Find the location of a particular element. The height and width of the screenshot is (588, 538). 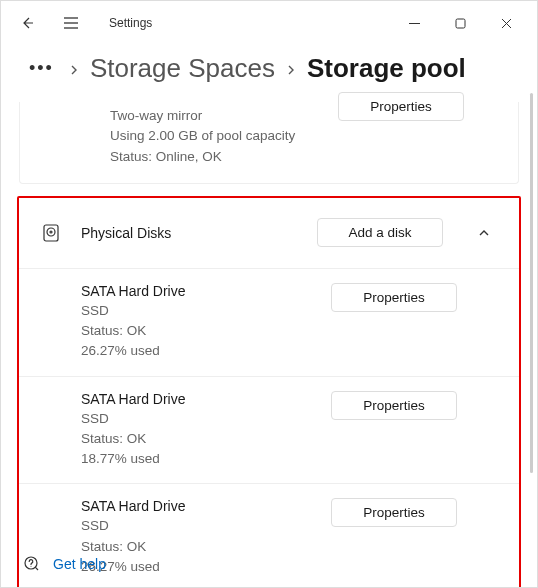

help-icon is located at coordinates (32, 564).